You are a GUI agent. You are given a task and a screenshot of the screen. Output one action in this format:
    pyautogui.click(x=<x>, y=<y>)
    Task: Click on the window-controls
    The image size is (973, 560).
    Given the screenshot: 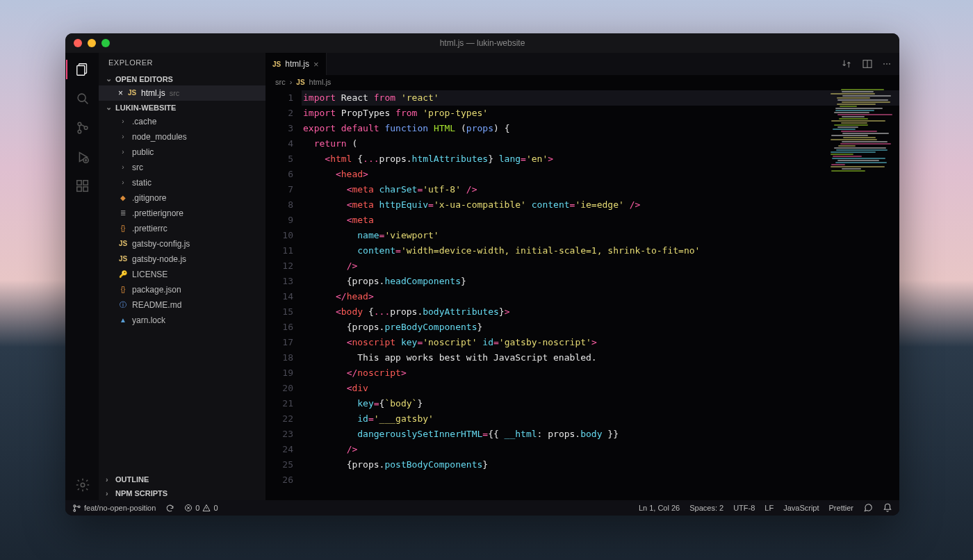 What is the action you would take?
    pyautogui.click(x=88, y=43)
    